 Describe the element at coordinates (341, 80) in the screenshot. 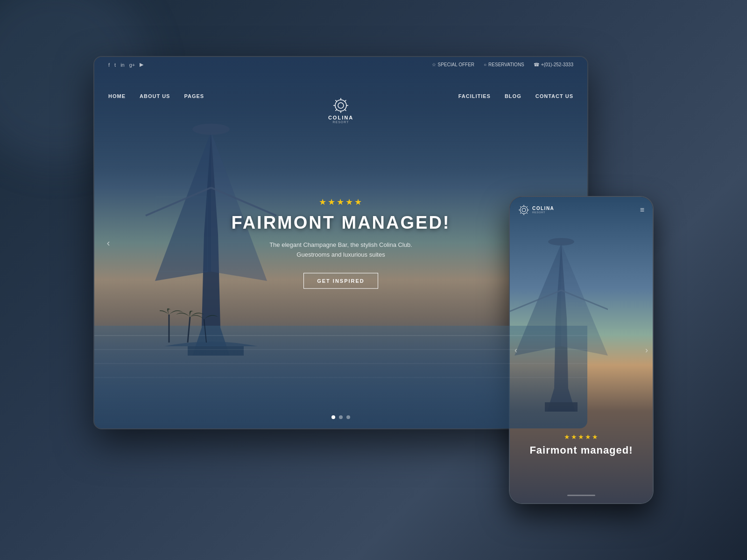

I see `desktop-header: f t in g+ ▶ ☆ SPECIAL OFFER ○ RESERVATIO…` at that location.